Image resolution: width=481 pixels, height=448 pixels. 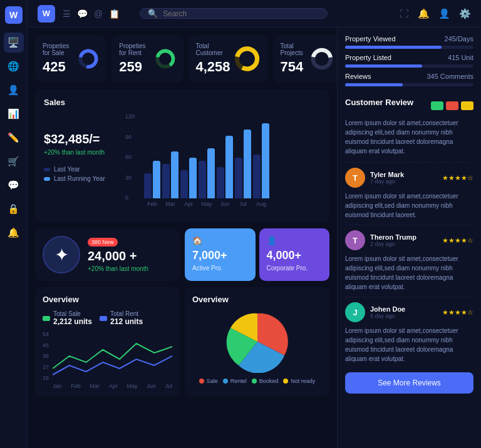 I want to click on review-header: Customer Review, so click(x=410, y=105).